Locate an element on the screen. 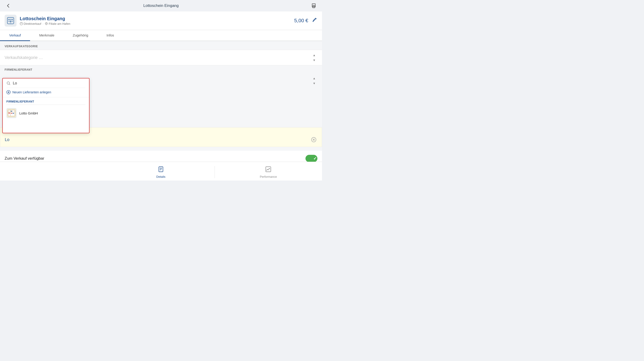 This screenshot has height=361, width=644. lotto-gmbh-icon is located at coordinates (12, 113).